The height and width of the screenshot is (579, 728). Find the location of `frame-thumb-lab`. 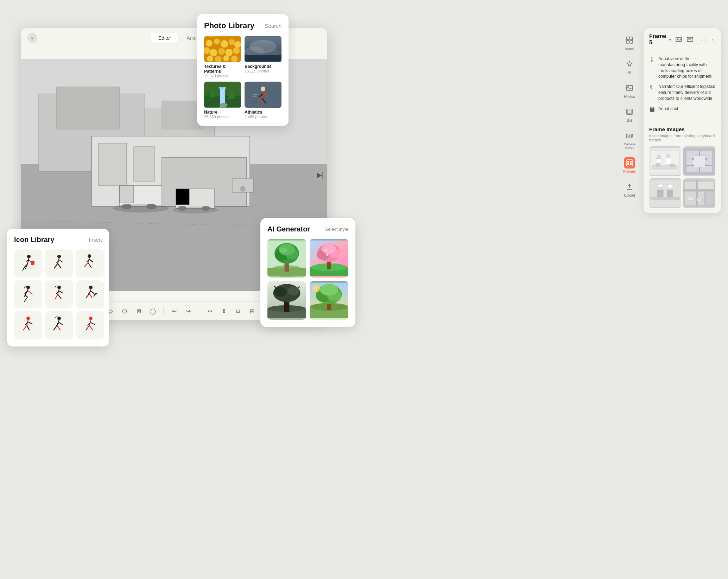

frame-thumb-lab is located at coordinates (665, 161).